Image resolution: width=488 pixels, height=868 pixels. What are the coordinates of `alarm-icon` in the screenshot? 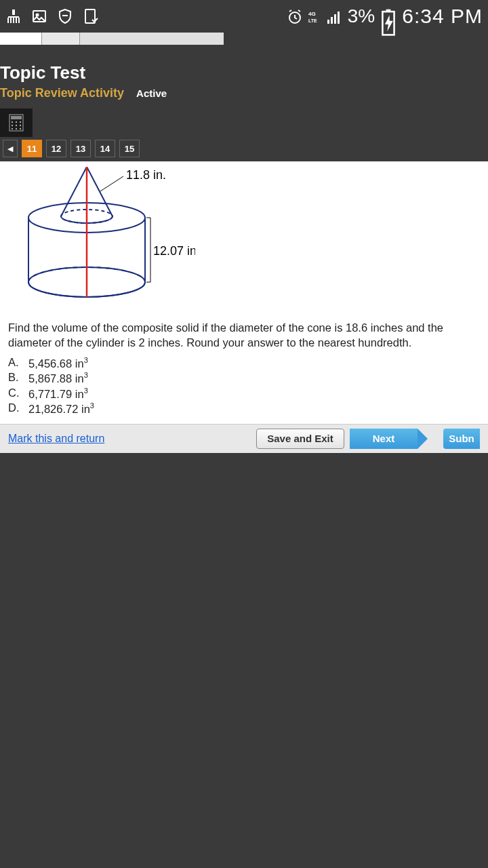 It's located at (295, 16).